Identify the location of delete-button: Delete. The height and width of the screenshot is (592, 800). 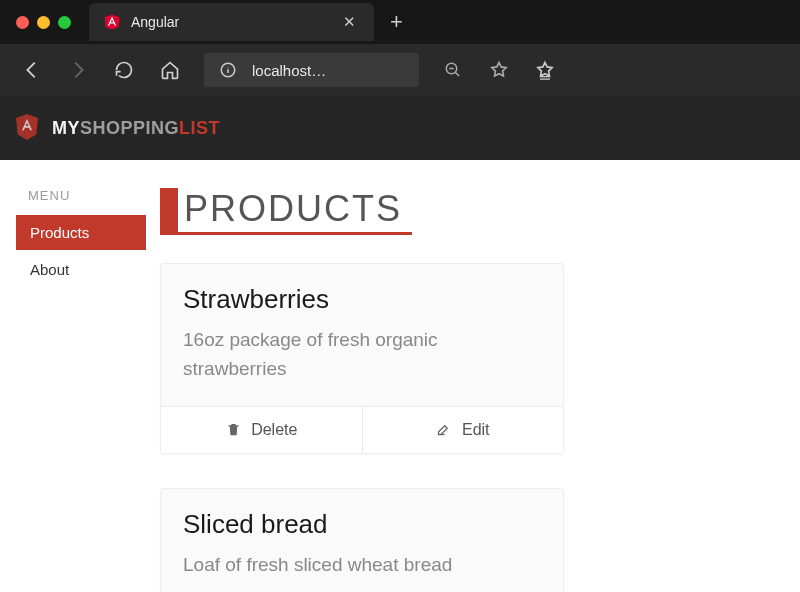
(262, 430).